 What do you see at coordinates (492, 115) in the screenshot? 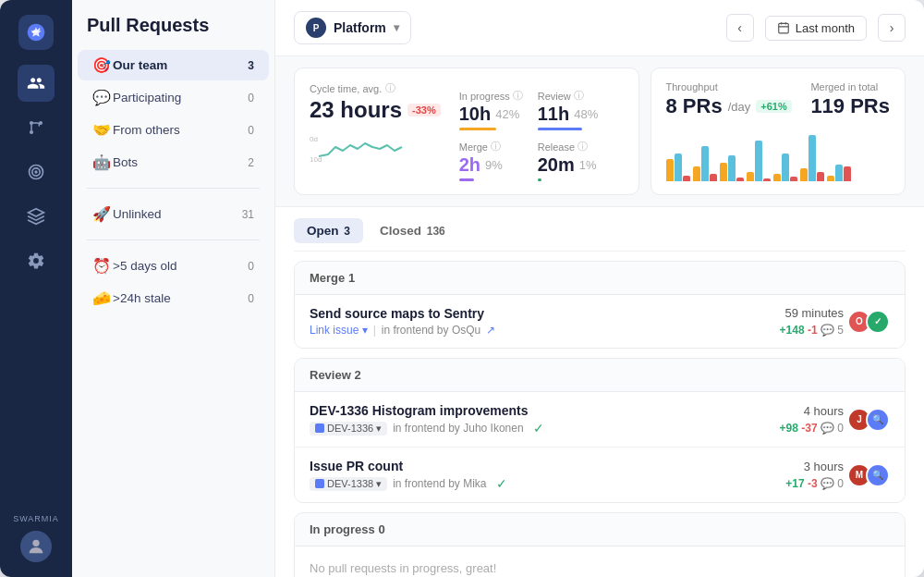
I see `in-progress-value: 10h 42%` at bounding box center [492, 115].